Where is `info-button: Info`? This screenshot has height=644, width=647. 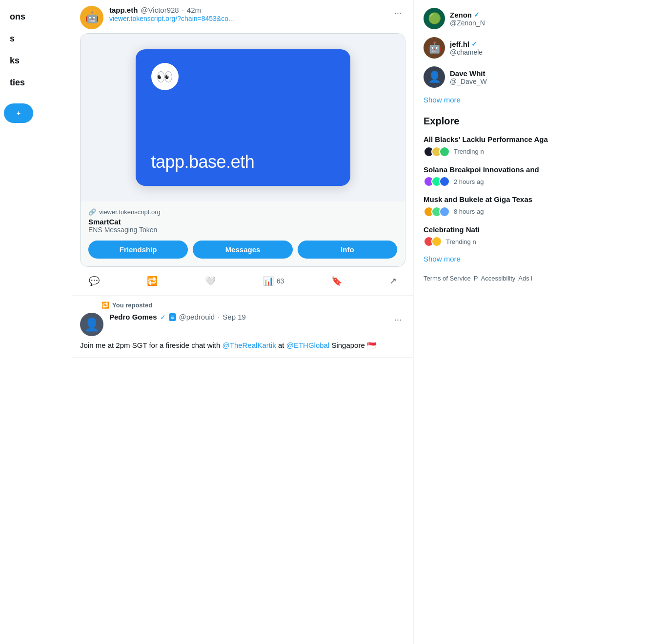 info-button: Info is located at coordinates (347, 250).